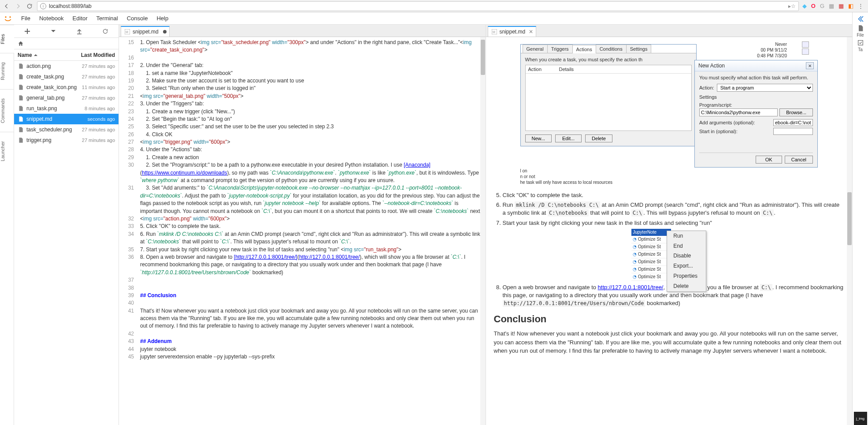 This screenshot has width=868, height=425. I want to click on file-time: 11 minutes ago, so click(99, 87).